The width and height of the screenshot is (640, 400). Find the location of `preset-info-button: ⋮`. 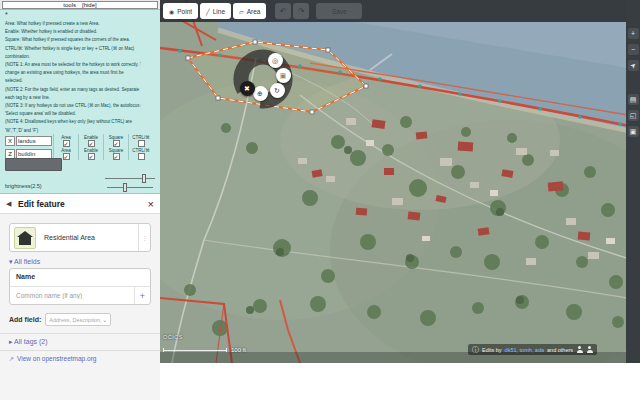

preset-info-button: ⋮ is located at coordinates (144, 238).